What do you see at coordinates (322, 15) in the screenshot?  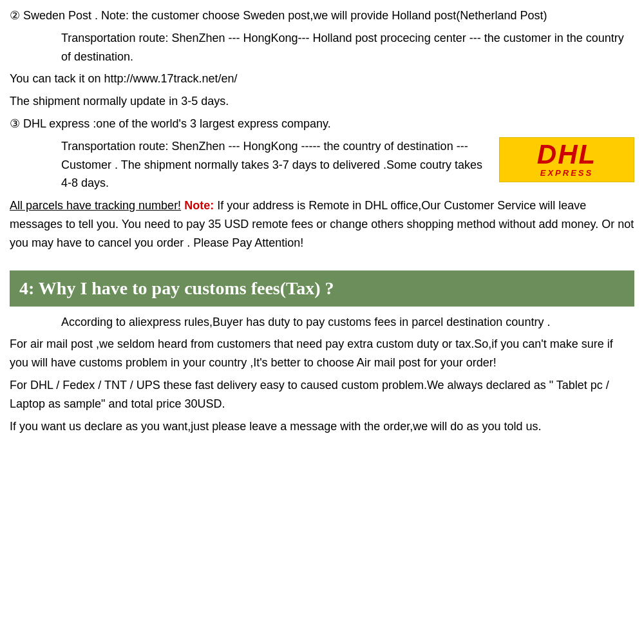 I see `sweden-post-line: ② Sweden Post . Note: the customer choos…` at bounding box center [322, 15].